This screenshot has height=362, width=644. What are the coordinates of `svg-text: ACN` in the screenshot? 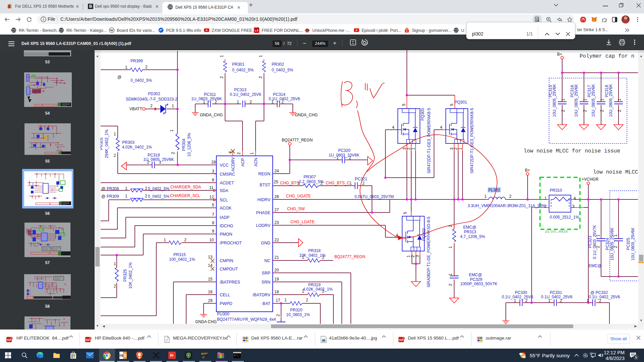 It's located at (256, 162).